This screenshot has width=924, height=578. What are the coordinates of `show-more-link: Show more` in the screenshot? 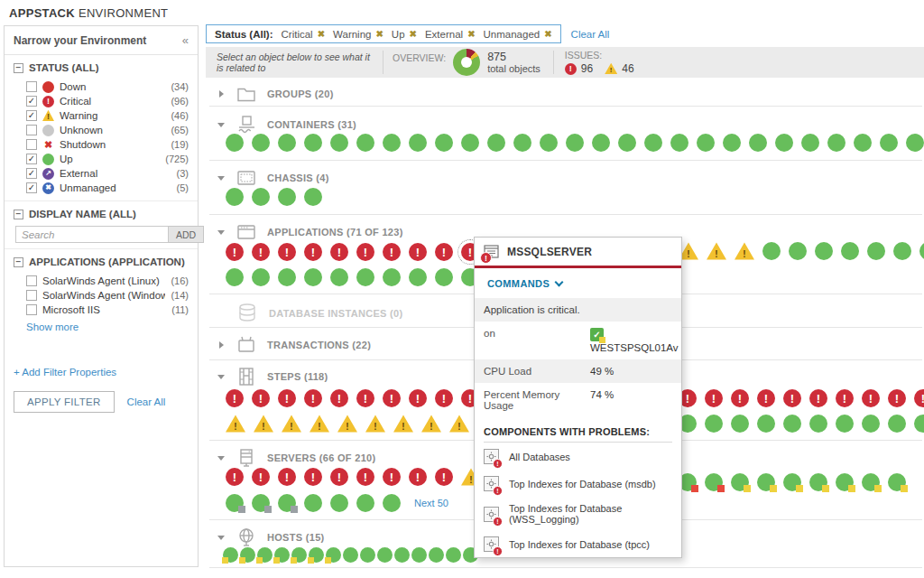 It's located at (52, 327).